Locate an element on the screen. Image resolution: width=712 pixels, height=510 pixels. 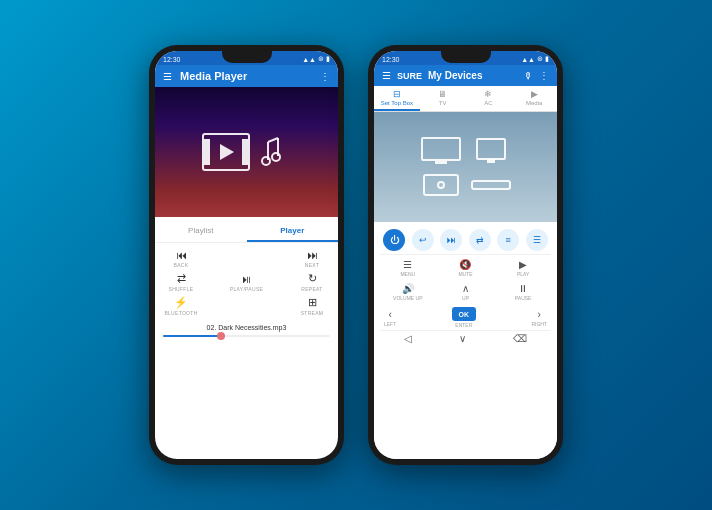
battery-icon: ▮ is located at coordinates (328, 59).